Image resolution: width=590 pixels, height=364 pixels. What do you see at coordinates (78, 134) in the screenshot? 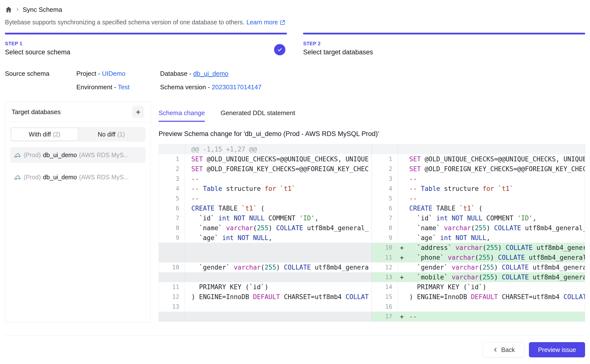
I see `diff-filter-toggle: With diff (2) No diff (1)` at bounding box center [78, 134].